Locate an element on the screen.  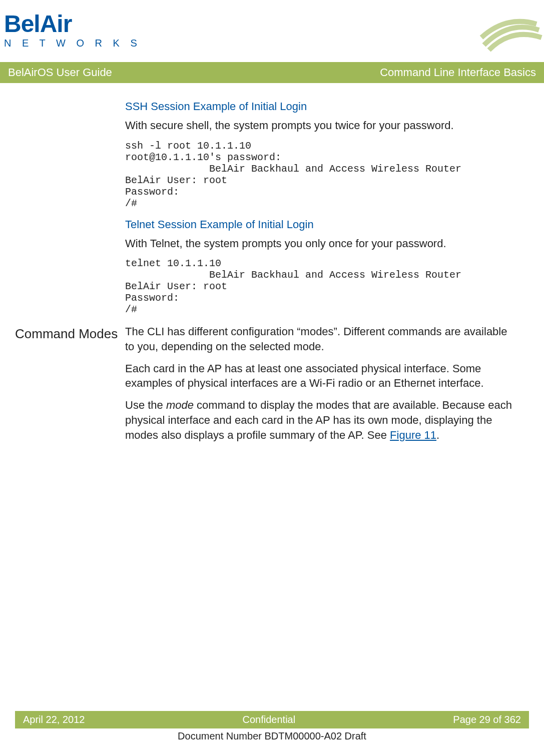
ssh-intro: With secure shell, the system prompts yo… is located at coordinates (322, 126).